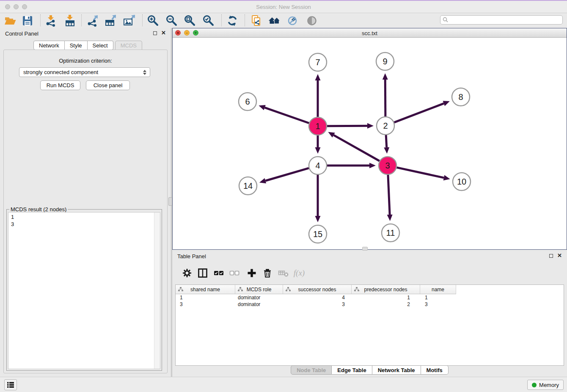 The width and height of the screenshot is (567, 392). What do you see at coordinates (370, 298) in the screenshot?
I see `table-row: 1dominator411` at bounding box center [370, 298].